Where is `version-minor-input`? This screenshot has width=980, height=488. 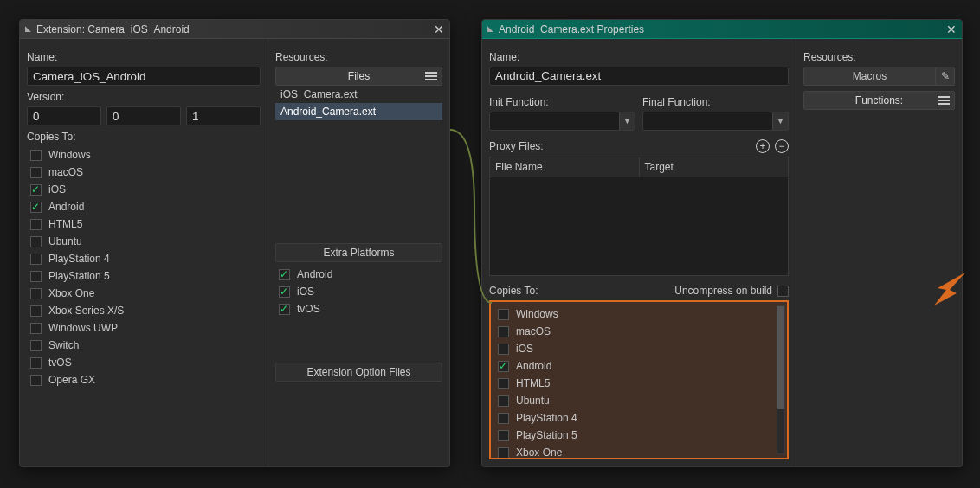
version-minor-input is located at coordinates (144, 116).